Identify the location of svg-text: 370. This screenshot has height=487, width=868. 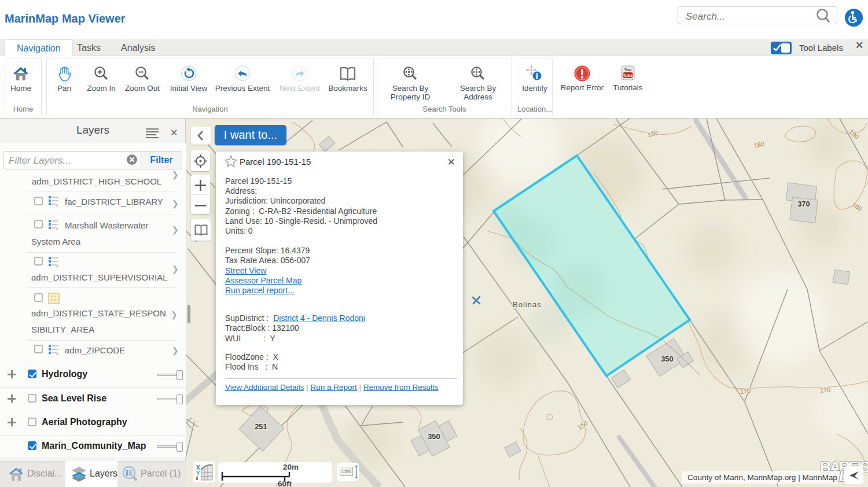
(804, 204).